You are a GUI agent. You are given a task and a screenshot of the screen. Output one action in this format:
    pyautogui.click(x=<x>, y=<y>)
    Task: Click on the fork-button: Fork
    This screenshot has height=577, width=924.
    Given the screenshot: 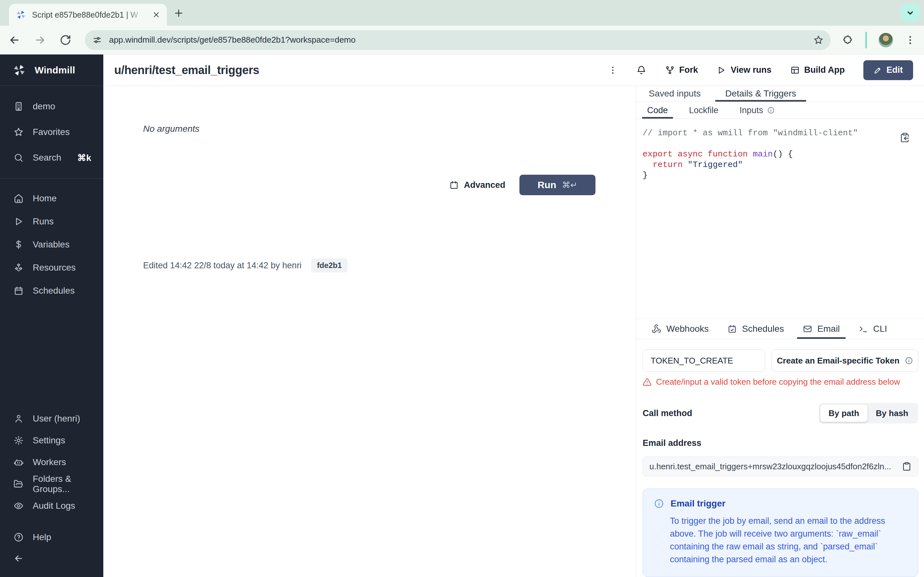 What is the action you would take?
    pyautogui.click(x=682, y=70)
    